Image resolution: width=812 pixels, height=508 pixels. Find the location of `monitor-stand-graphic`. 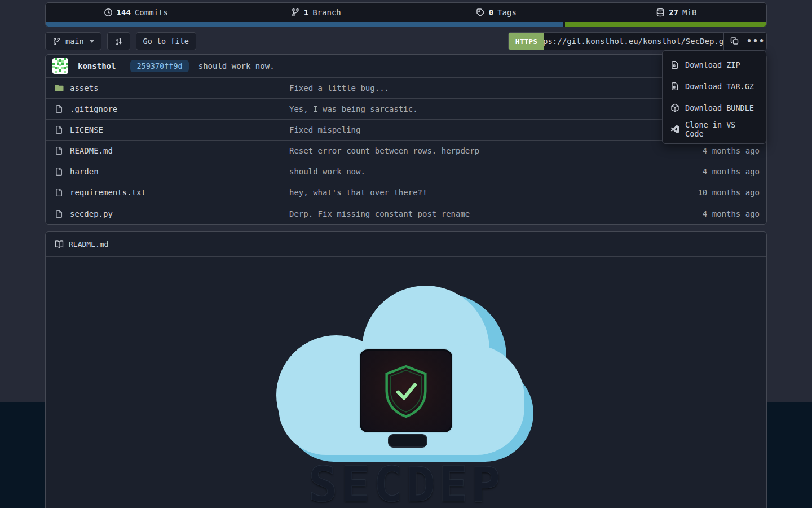

monitor-stand-graphic is located at coordinates (408, 441).